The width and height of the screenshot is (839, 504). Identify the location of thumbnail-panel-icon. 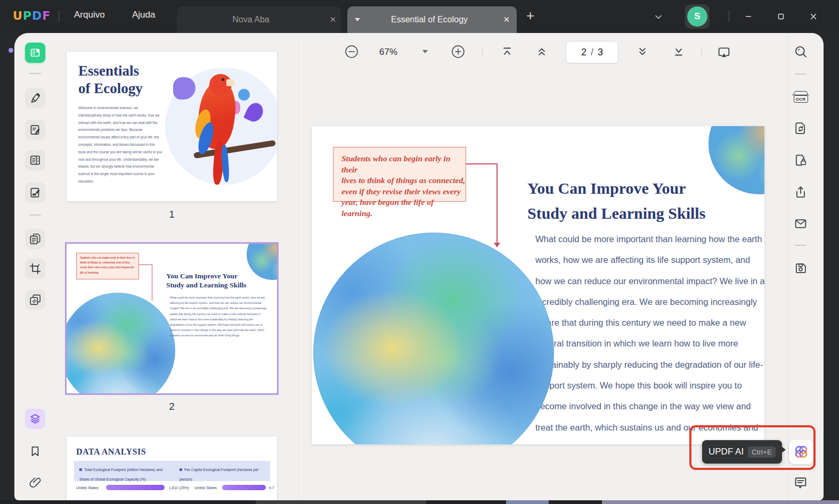
(35, 419).